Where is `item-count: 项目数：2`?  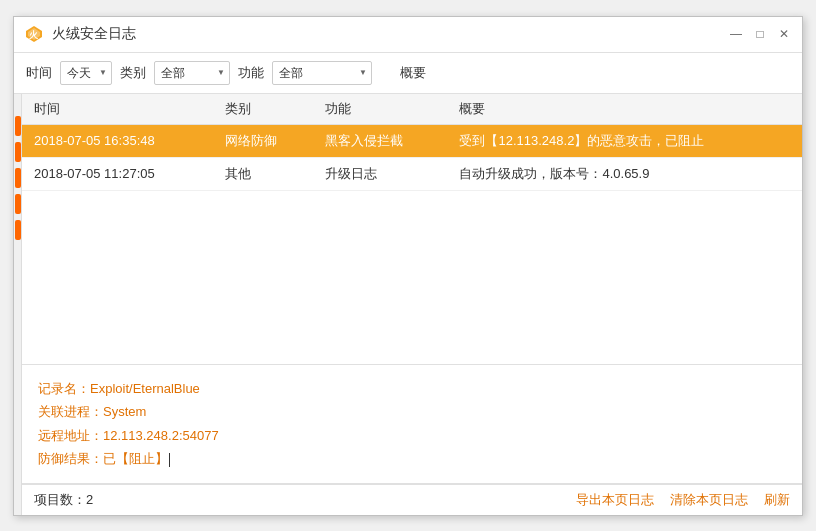 item-count: 项目数：2 is located at coordinates (305, 500).